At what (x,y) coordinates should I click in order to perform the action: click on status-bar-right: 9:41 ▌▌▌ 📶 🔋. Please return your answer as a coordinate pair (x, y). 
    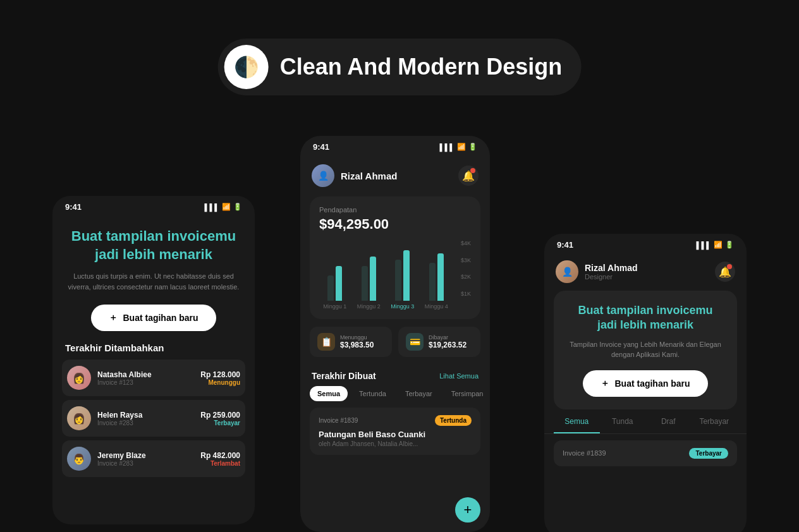
    Looking at the image, I should click on (645, 243).